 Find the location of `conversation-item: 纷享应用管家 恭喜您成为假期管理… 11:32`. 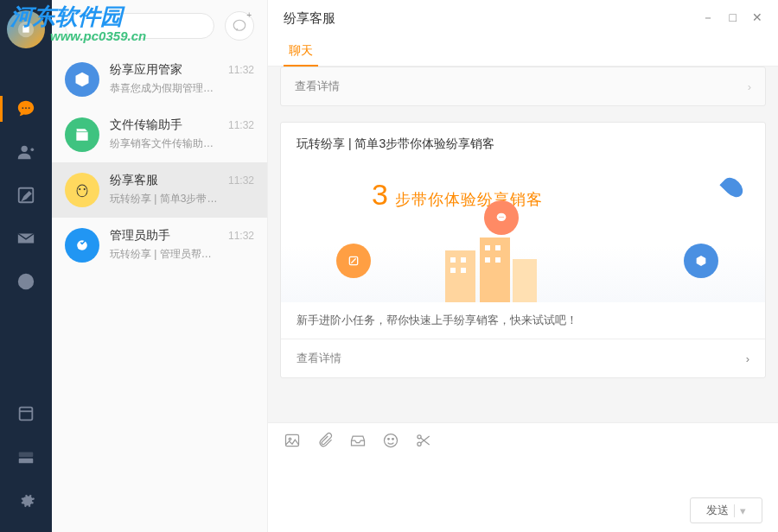

conversation-item: 纷享应用管家 恭喜您成为假期管理… 11:32 is located at coordinates (159, 79).